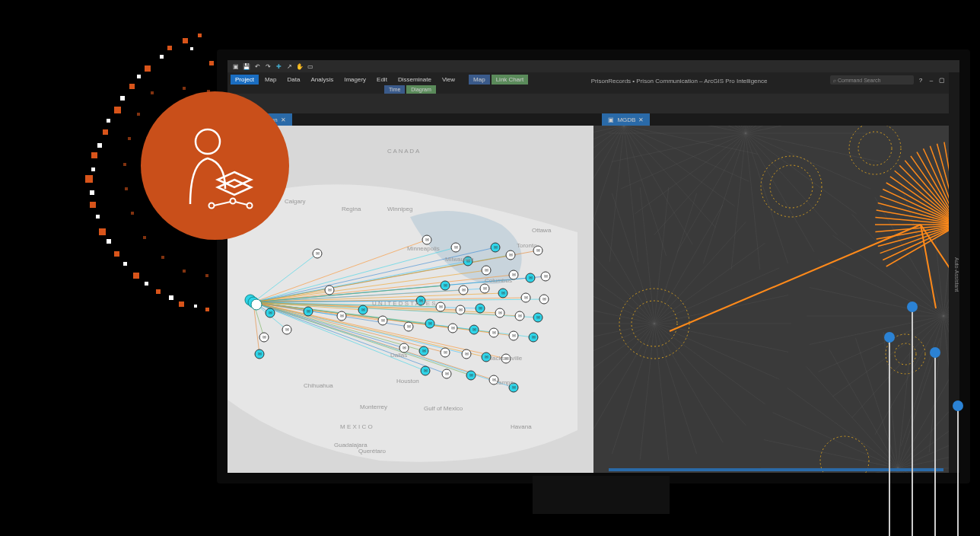 The height and width of the screenshot is (536, 980). What do you see at coordinates (498, 280) in the screenshot?
I see `svg-text: Columbus` at bounding box center [498, 280].